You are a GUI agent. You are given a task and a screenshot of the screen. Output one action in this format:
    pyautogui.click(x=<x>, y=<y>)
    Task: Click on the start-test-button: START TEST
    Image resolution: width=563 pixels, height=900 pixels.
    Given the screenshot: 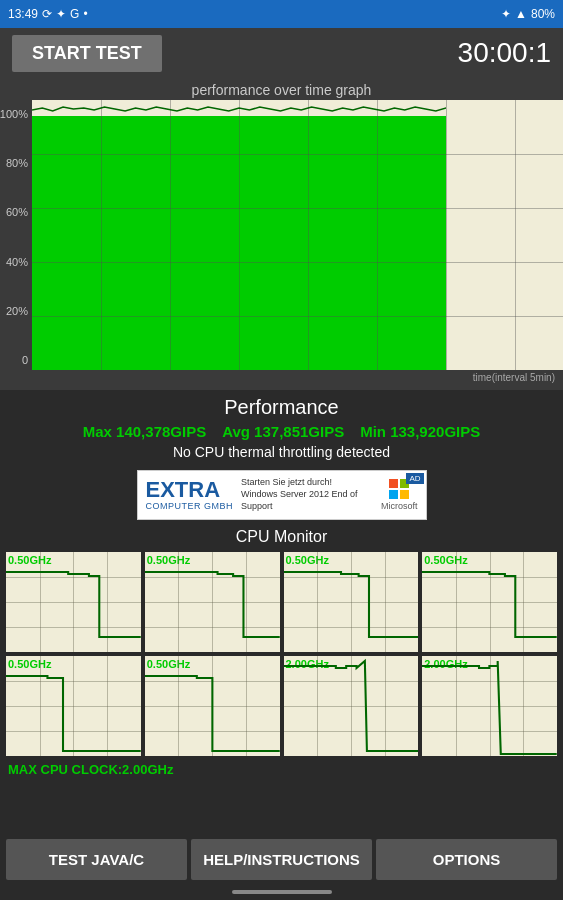 What is the action you would take?
    pyautogui.click(x=87, y=54)
    